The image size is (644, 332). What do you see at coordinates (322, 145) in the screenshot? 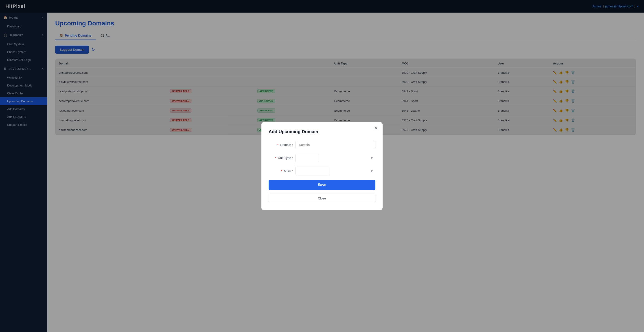
I see `domain-field-group: * Domain :` at bounding box center [322, 145].